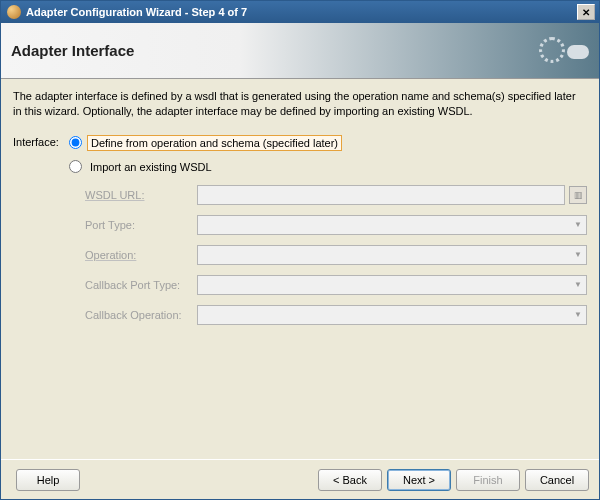 This screenshot has width=600, height=500. What do you see at coordinates (336, 195) in the screenshot?
I see `wsdl-url-field: WSDL URL: ▥` at bounding box center [336, 195].